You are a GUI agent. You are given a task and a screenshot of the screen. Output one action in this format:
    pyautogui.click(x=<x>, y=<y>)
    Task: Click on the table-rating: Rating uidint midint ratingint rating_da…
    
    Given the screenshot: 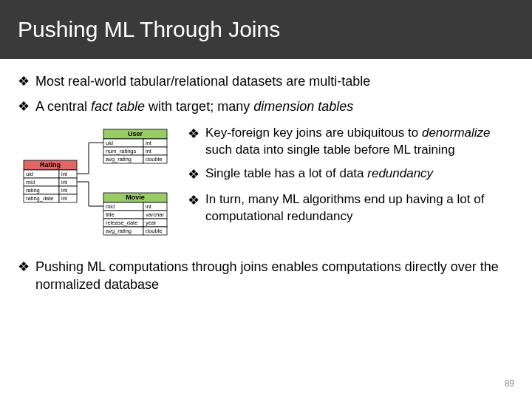 What is the action you would take?
    pyautogui.click(x=50, y=182)
    